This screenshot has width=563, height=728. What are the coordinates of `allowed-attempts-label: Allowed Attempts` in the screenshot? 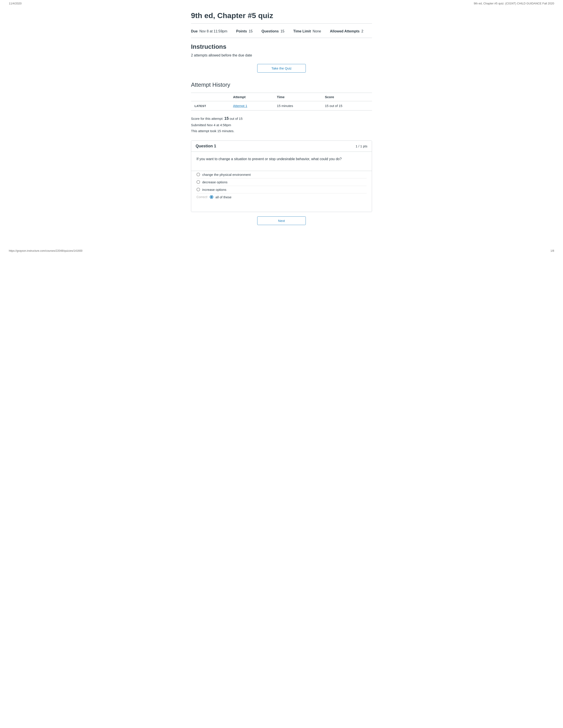 It's located at (345, 31).